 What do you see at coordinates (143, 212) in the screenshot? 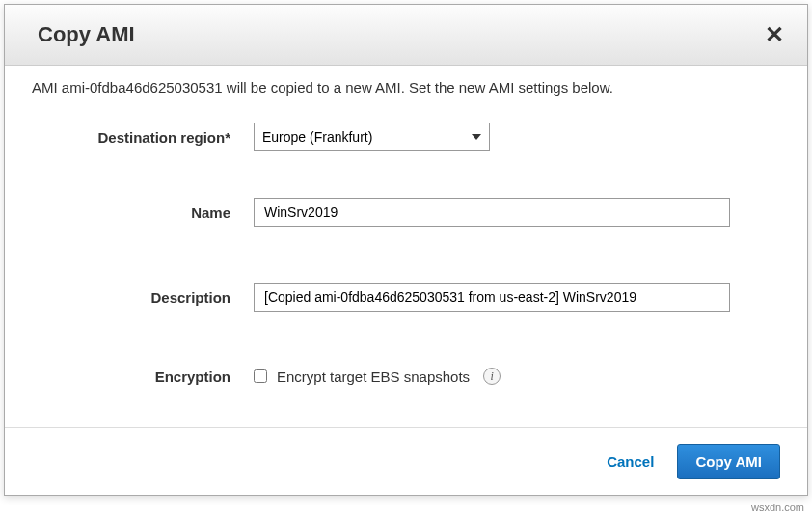
I see `label-name: Name` at bounding box center [143, 212].